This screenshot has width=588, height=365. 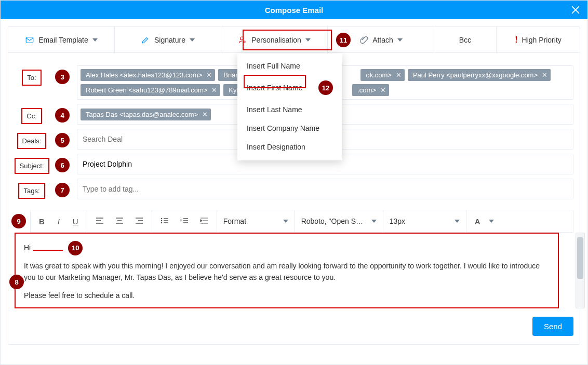 I want to click on subject-label: Subject:, so click(x=32, y=166).